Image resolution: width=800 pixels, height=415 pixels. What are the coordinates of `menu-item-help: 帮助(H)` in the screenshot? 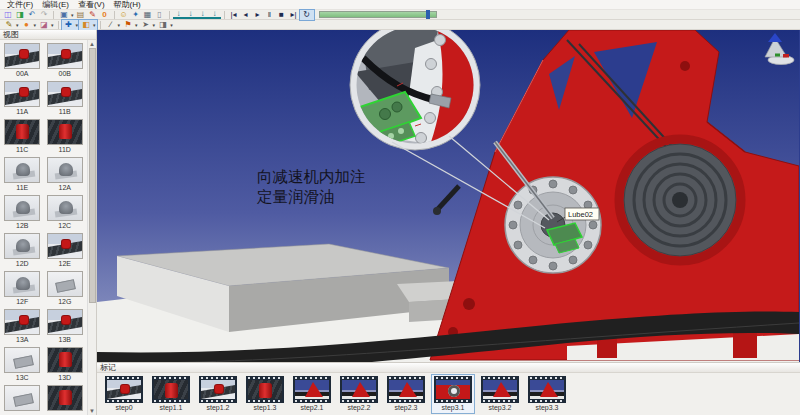 It's located at (128, 5).